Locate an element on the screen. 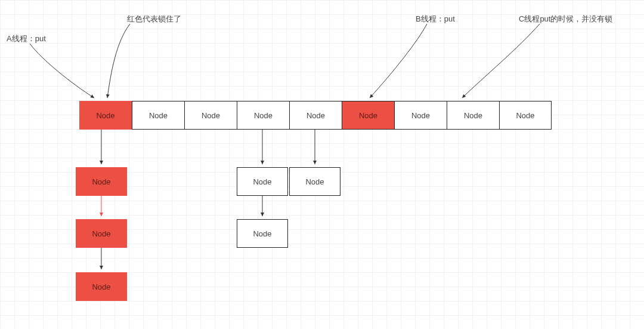 The height and width of the screenshot is (329, 644). top-cell-5: Node is located at coordinates (368, 115).